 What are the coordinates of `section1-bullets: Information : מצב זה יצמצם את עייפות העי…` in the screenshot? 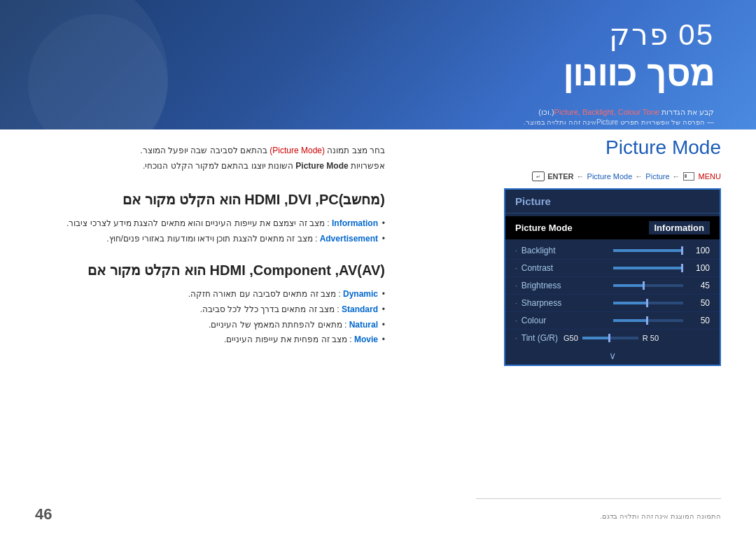 It's located at (214, 231).